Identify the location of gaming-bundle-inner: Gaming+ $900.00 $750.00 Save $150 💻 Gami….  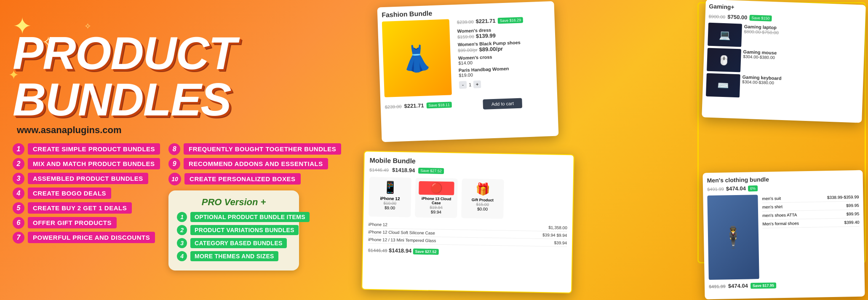
(784, 62).